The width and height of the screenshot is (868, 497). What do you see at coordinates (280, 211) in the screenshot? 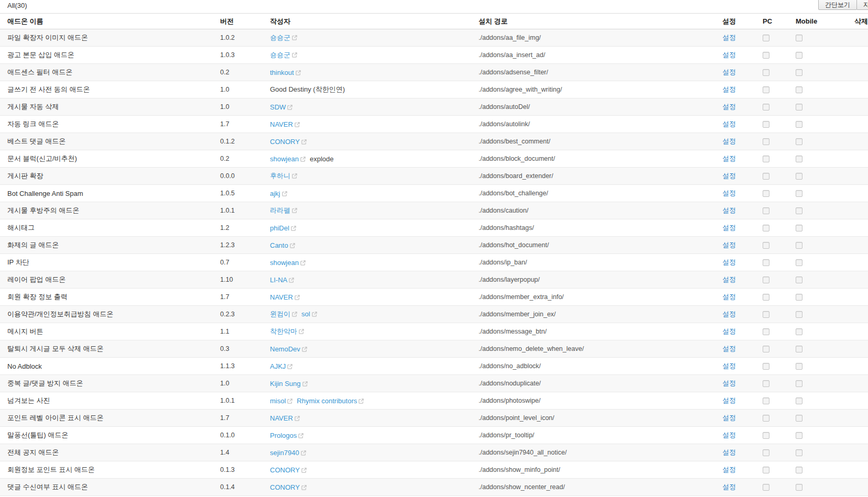
I see `author-link: 라라펠` at bounding box center [280, 211].